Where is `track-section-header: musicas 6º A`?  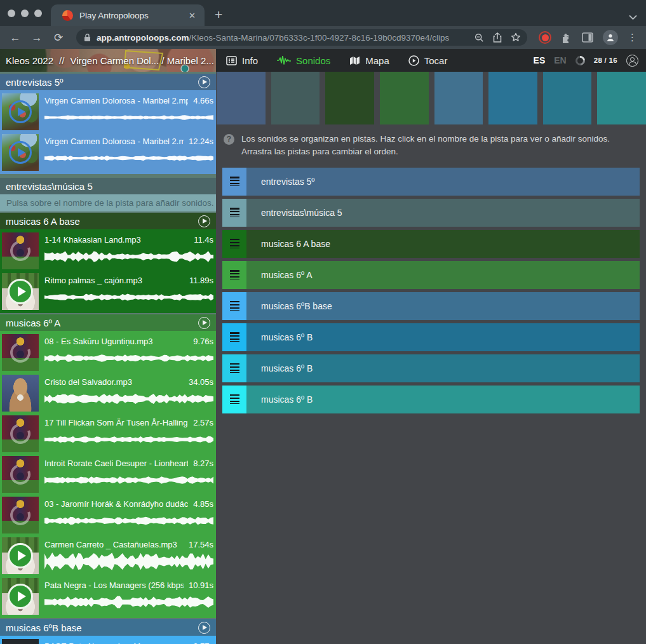
track-section-header: musicas 6º A is located at coordinates (108, 323).